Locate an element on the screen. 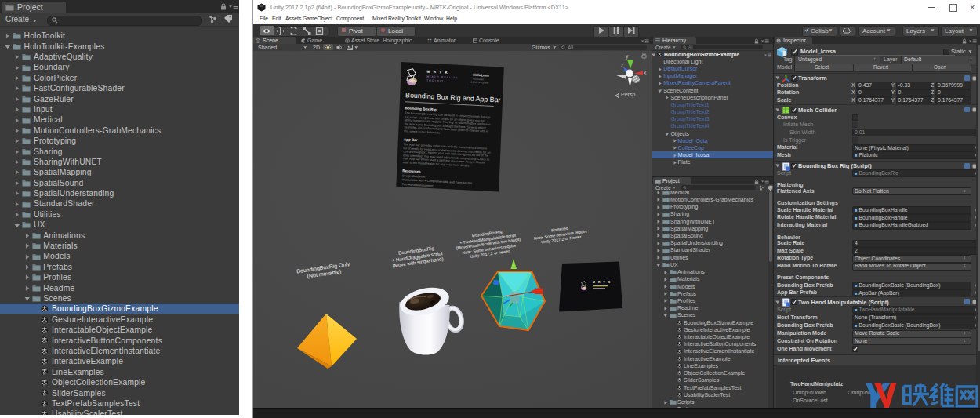  svg-text: z is located at coordinates (622, 65).